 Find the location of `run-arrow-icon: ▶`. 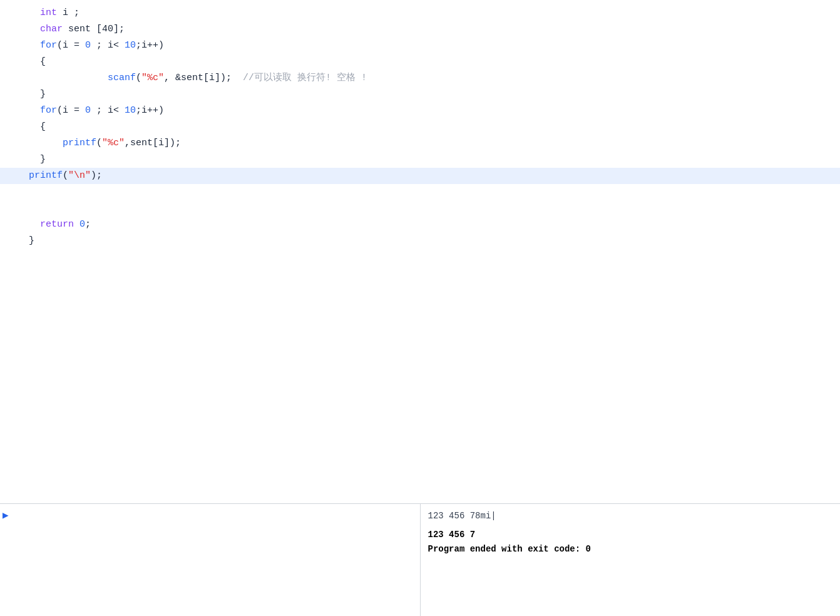

run-arrow-icon: ▶ is located at coordinates (6, 515).